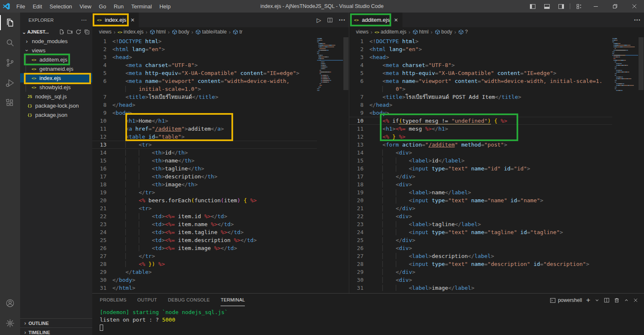  Describe the element at coordinates (356, 41) in the screenshot. I see `line-number: 1` at that location.